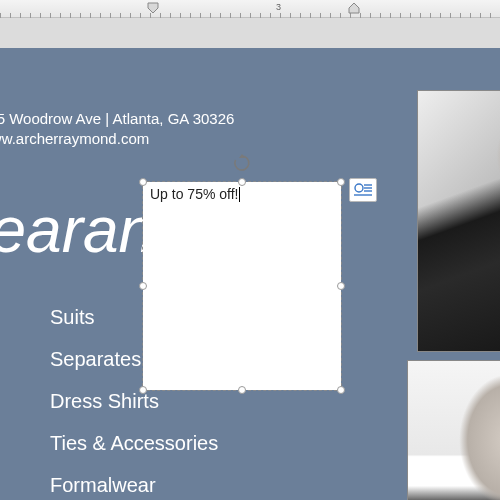  What do you see at coordinates (74, 138) in the screenshot?
I see `website-line: www.archerraymond.com` at bounding box center [74, 138].